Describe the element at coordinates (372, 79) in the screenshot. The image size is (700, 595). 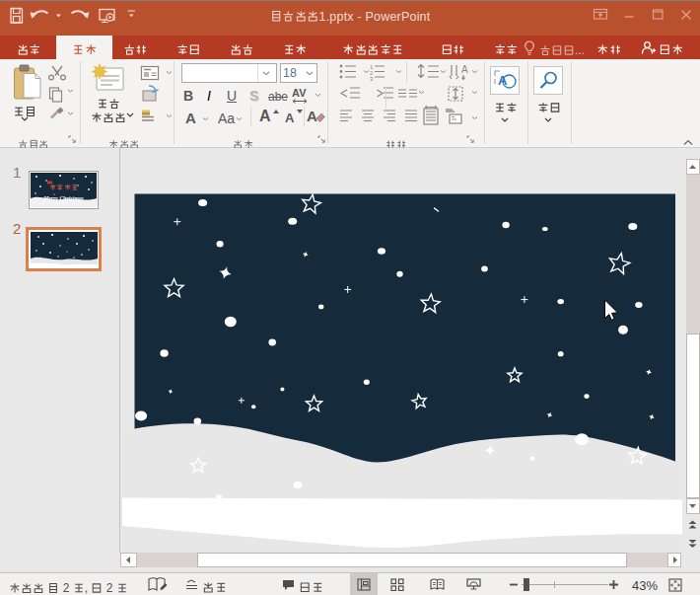
I see `svg-text: 3` at that location.